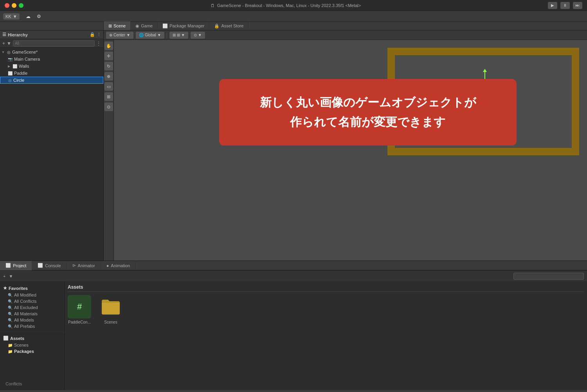  I want to click on search-icon3: 🔍, so click(10, 307).